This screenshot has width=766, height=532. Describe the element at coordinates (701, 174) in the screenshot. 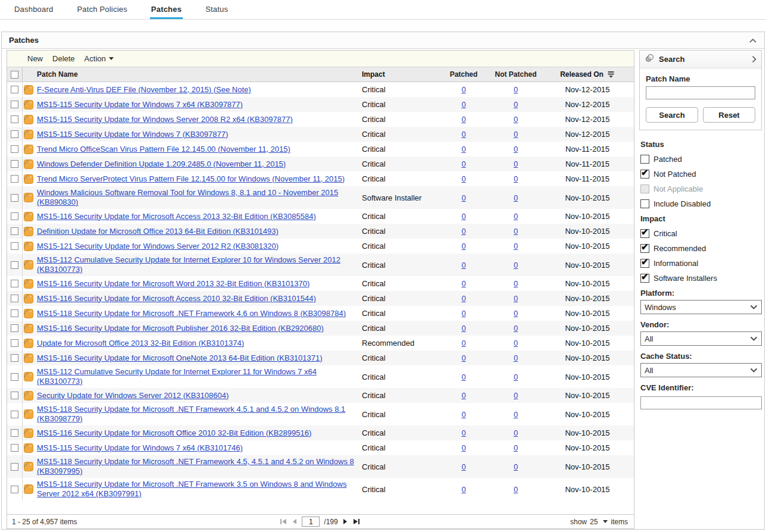

I see `filter-not-patched: Not Patched` at that location.